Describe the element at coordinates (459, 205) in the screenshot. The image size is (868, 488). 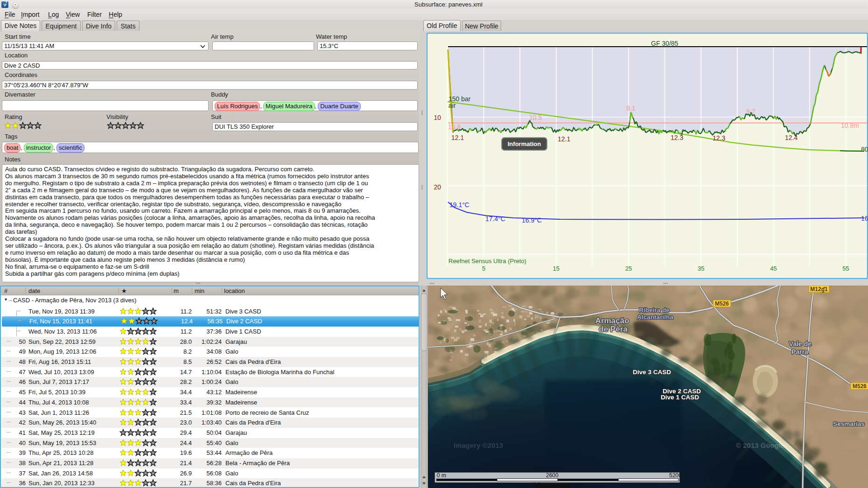
I see `svg-text: 19.1°C` at that location.